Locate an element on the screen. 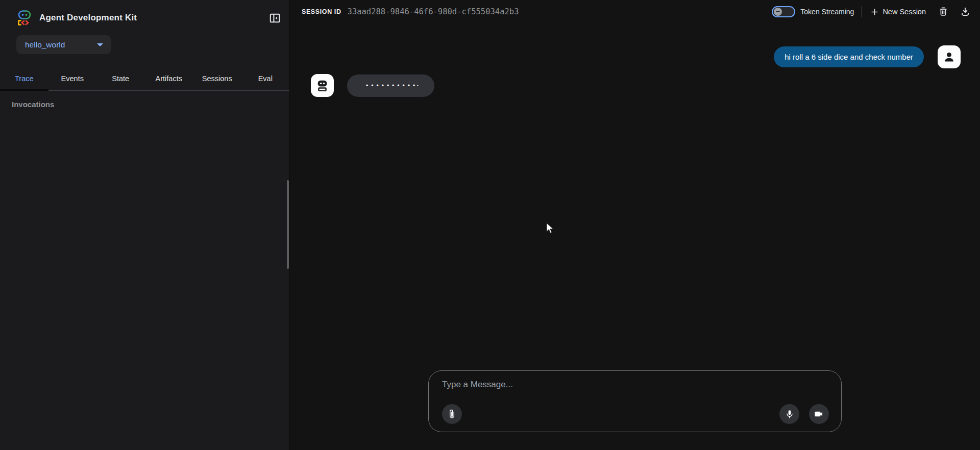  invocations-heading: Invocations is located at coordinates (151, 104).